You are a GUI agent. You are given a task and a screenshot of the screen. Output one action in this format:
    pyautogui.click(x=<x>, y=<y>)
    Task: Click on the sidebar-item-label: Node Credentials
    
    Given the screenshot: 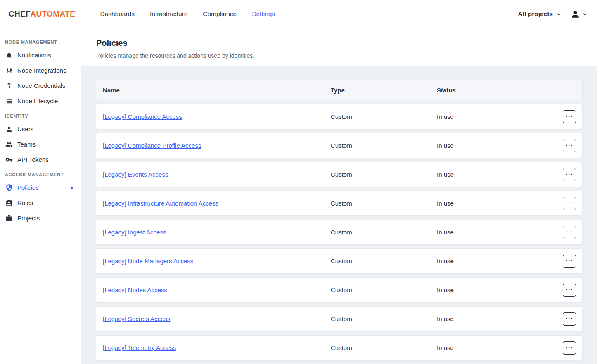 What is the action you would take?
    pyautogui.click(x=41, y=86)
    